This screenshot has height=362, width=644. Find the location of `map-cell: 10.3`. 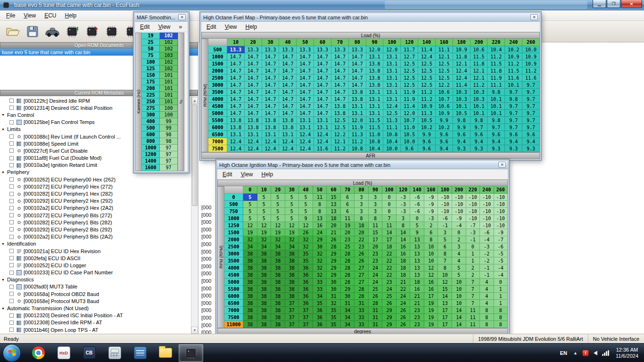

map-cell: 10.3 is located at coordinates (462, 99).